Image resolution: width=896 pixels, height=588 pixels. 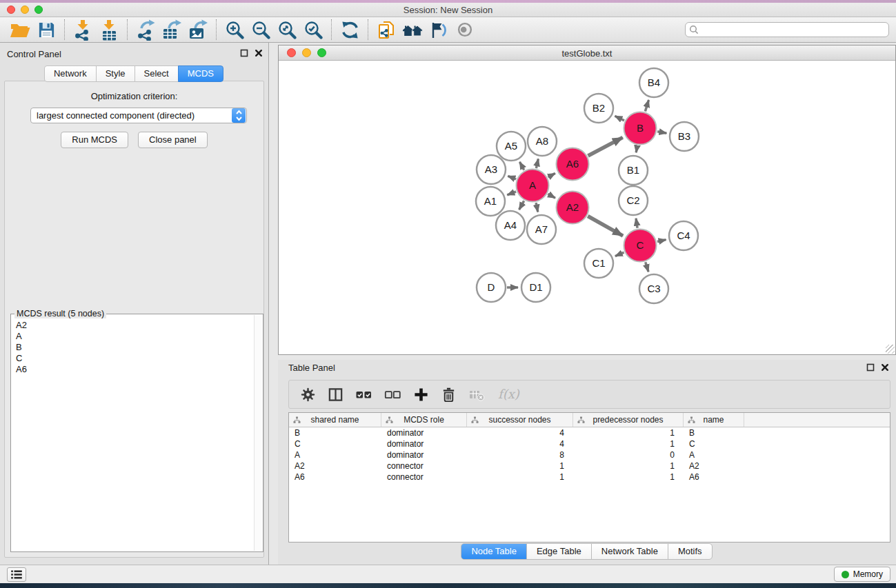 What do you see at coordinates (201, 74) in the screenshot?
I see `tab-mcds: MCDS` at bounding box center [201, 74].